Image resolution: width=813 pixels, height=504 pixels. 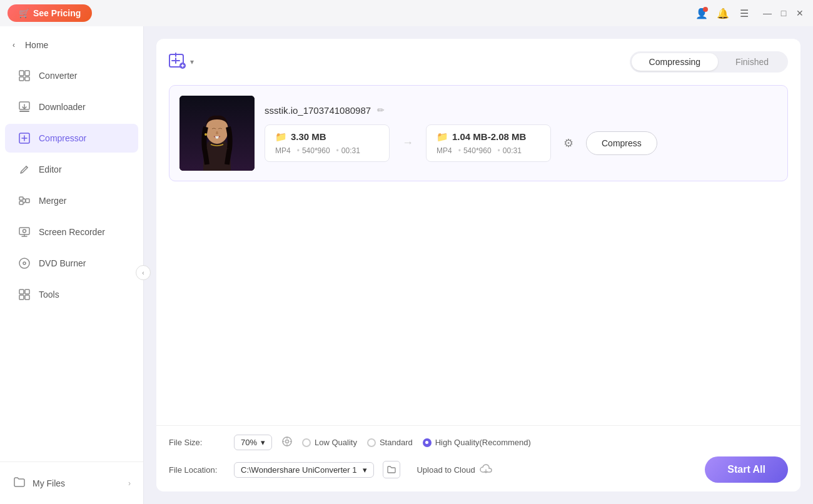 What do you see at coordinates (304, 470) in the screenshot?
I see `file-location-select: C:\Wondershare UniConverter 1 ▾` at bounding box center [304, 470].